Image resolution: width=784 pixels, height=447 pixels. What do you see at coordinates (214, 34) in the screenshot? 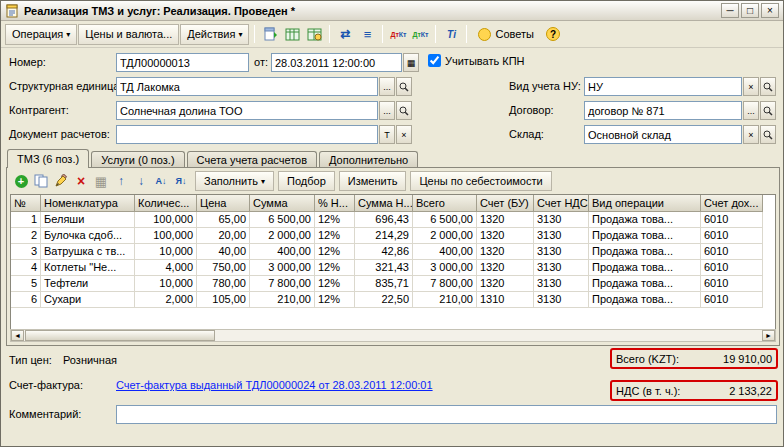
I see `actions-menu-button: Действия ▾` at bounding box center [214, 34].